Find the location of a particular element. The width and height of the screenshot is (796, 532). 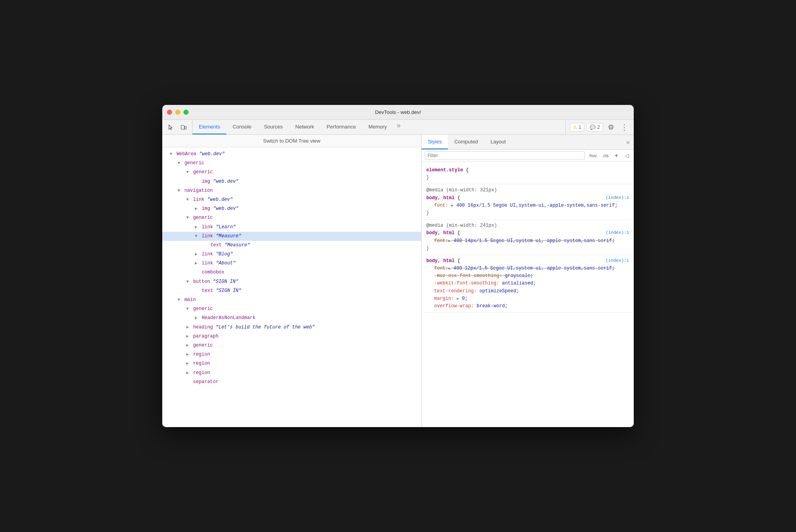

tab-console: Console is located at coordinates (242, 127).